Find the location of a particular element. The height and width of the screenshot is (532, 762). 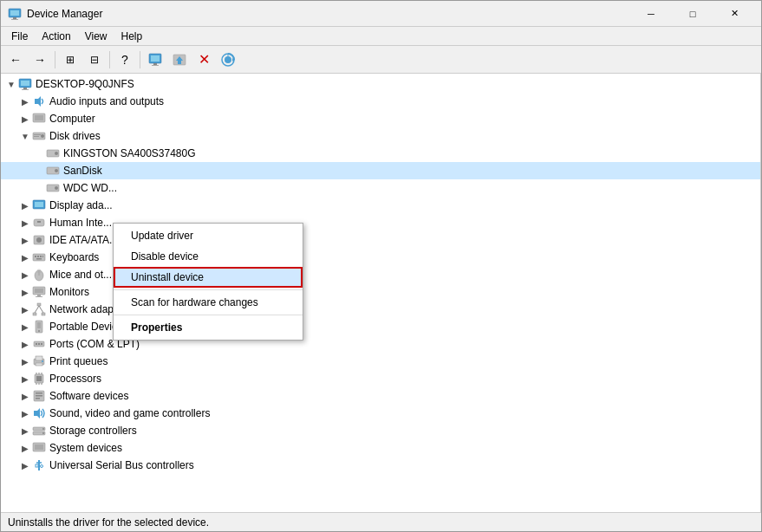

software-icon is located at coordinates (39, 396).